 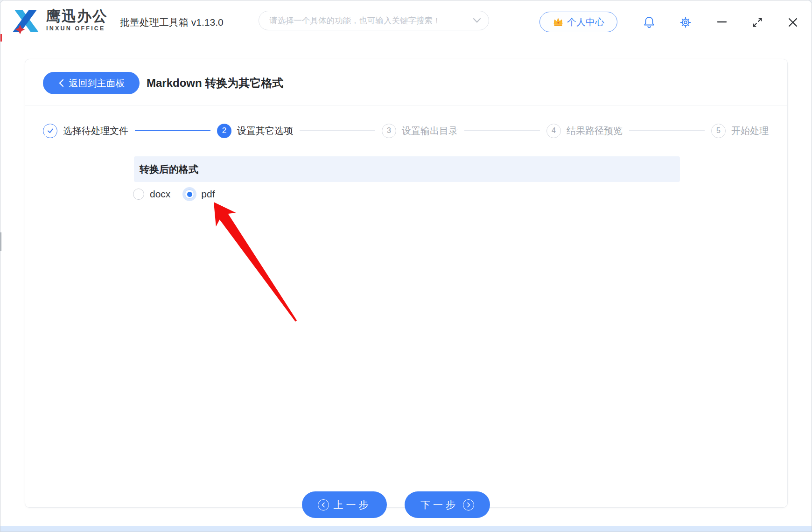 I want to click on circled-chevron-right-icon, so click(x=469, y=505).